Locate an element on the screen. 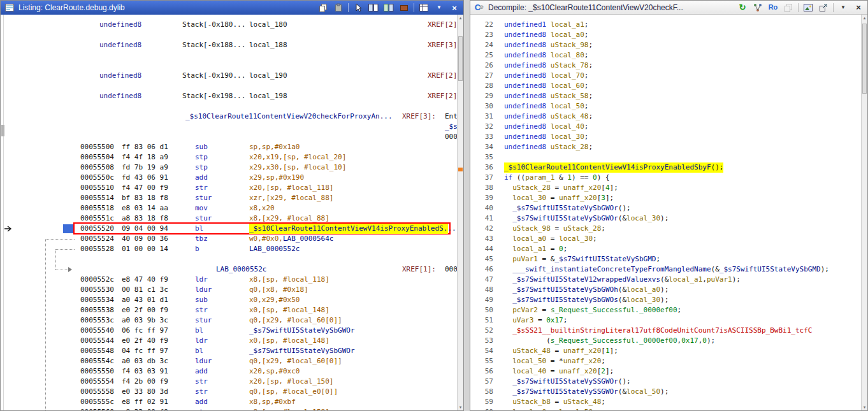 This screenshot has width=868, height=411. decompile-line: 55 local_50 = *unaff_x20; is located at coordinates (665, 361).